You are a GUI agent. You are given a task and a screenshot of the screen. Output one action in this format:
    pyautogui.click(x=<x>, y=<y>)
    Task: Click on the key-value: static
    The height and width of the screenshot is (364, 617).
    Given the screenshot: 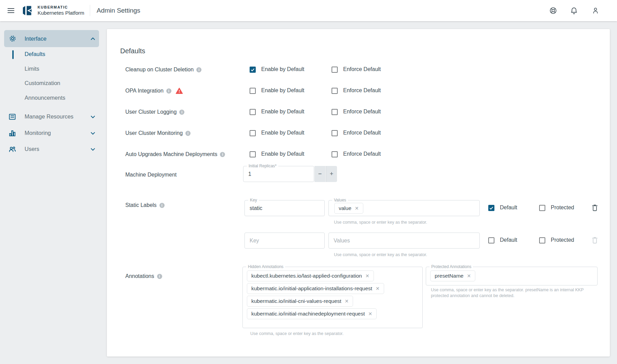 What is the action you would take?
    pyautogui.click(x=256, y=208)
    